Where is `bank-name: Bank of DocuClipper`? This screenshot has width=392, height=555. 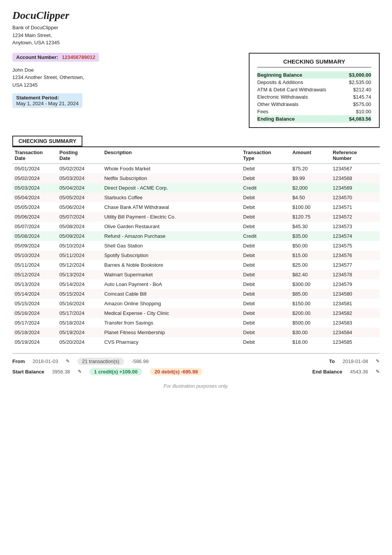
bank-name: Bank of DocuClipper is located at coordinates (196, 28).